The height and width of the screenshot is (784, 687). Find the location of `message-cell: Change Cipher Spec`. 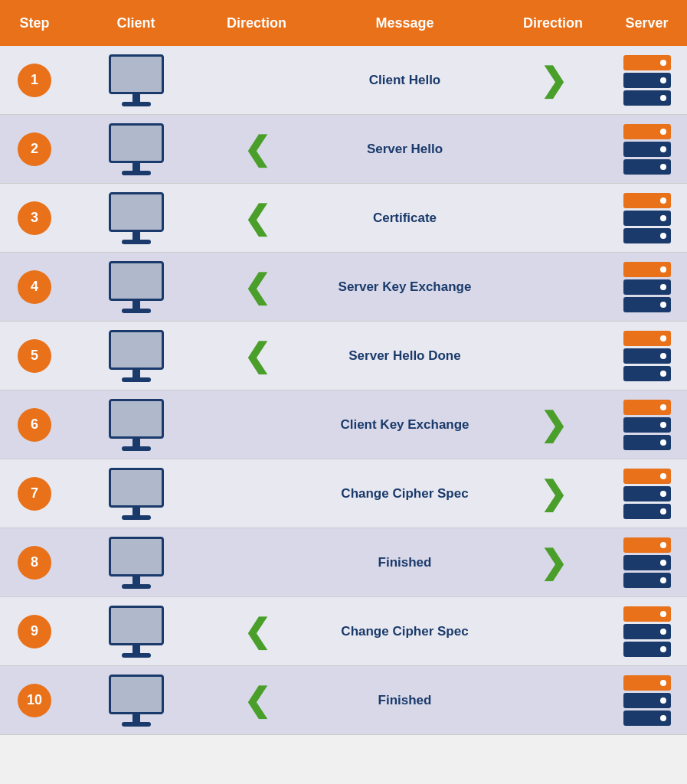

message-cell: Change Cipher Spec is located at coordinates (404, 632).